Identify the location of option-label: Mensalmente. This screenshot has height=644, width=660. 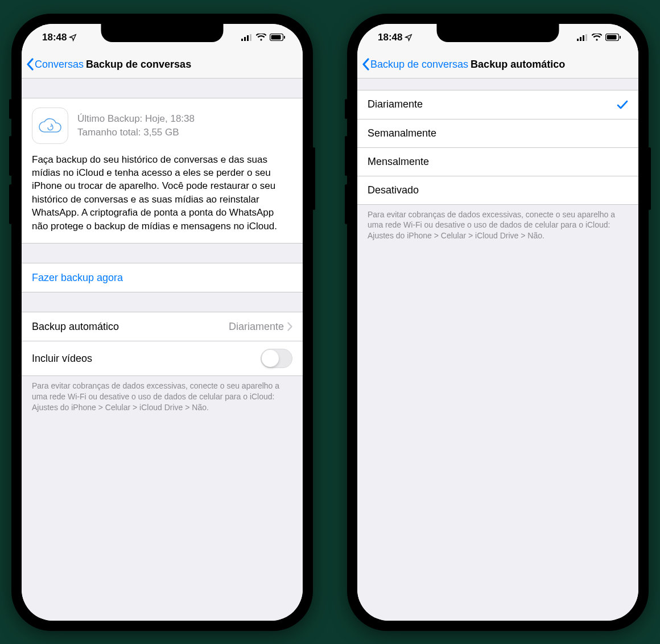
(398, 162).